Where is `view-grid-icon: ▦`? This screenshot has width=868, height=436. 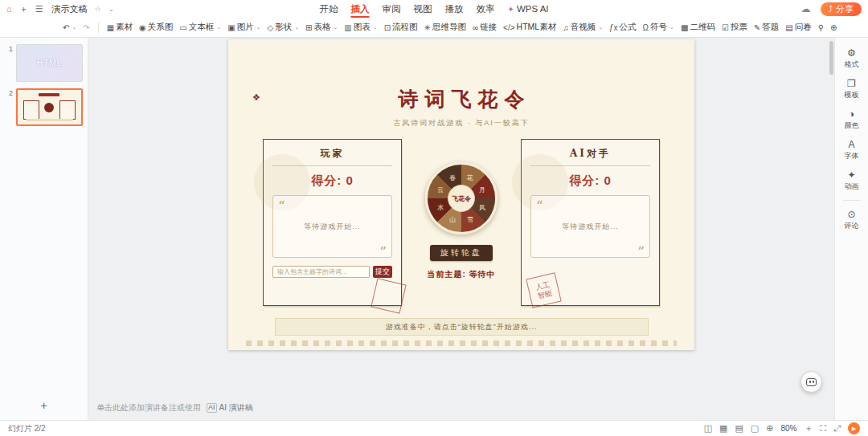 view-grid-icon: ▦ is located at coordinates (723, 429).